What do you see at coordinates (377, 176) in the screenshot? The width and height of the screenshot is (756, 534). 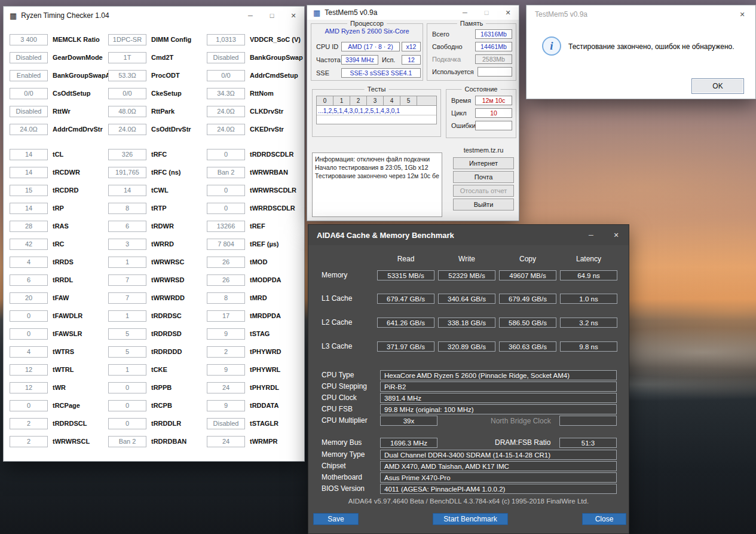 I see `tm5-info-line: Тестирование закончено через 12м 10с бе` at bounding box center [377, 176].